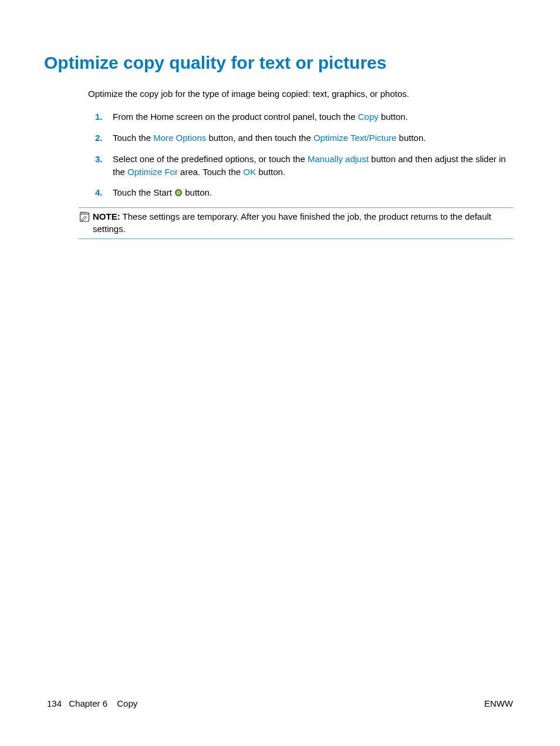 The height and width of the screenshot is (746, 560). I want to click on ui-reference: Copy, so click(369, 116).